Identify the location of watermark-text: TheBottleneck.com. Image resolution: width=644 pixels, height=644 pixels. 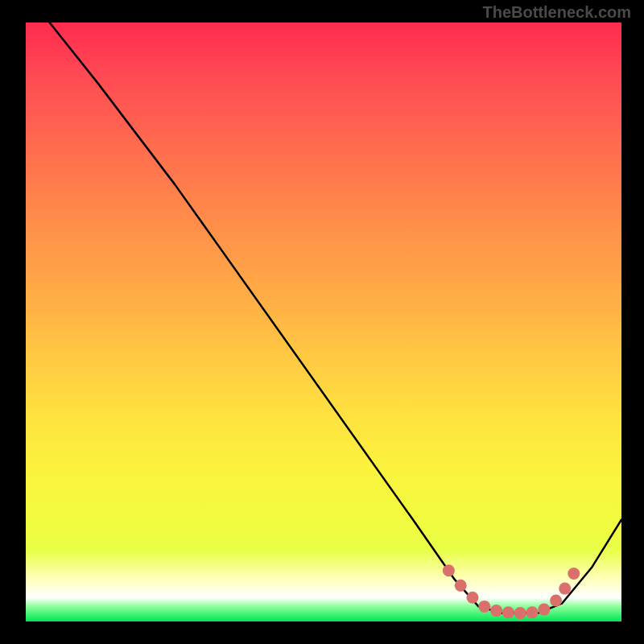
(557, 13).